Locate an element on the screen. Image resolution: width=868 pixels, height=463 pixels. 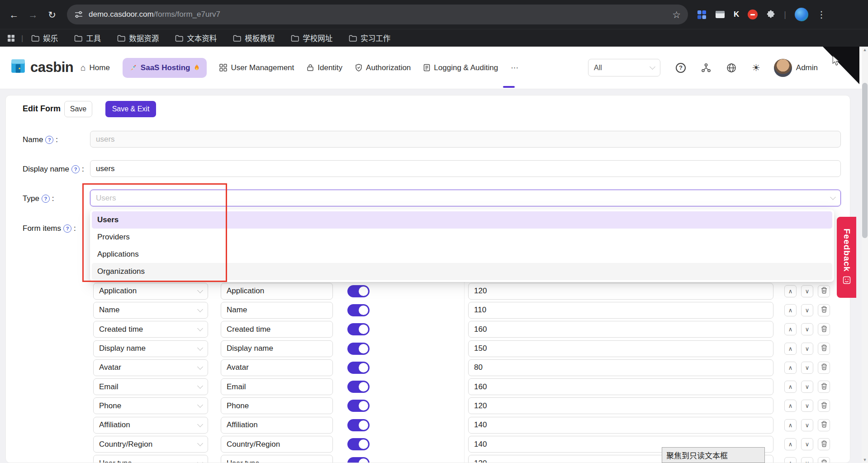
item-name-select: Display name is located at coordinates (151, 348).